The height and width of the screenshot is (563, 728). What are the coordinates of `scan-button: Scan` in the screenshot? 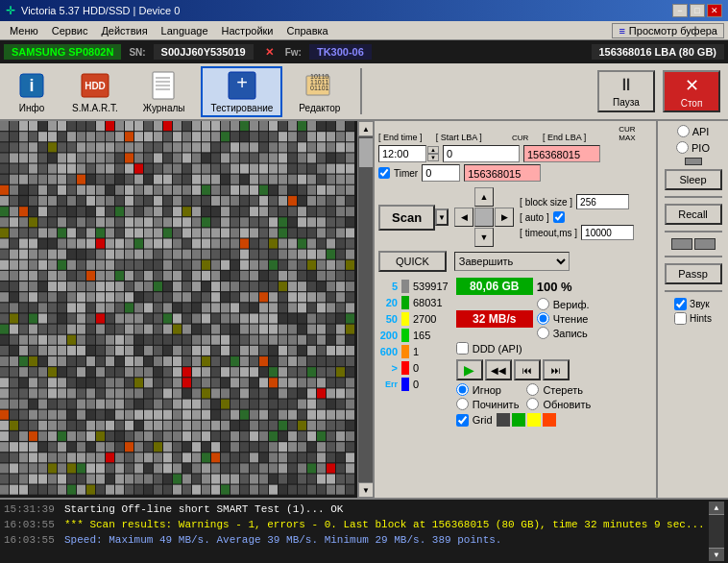 It's located at (407, 217).